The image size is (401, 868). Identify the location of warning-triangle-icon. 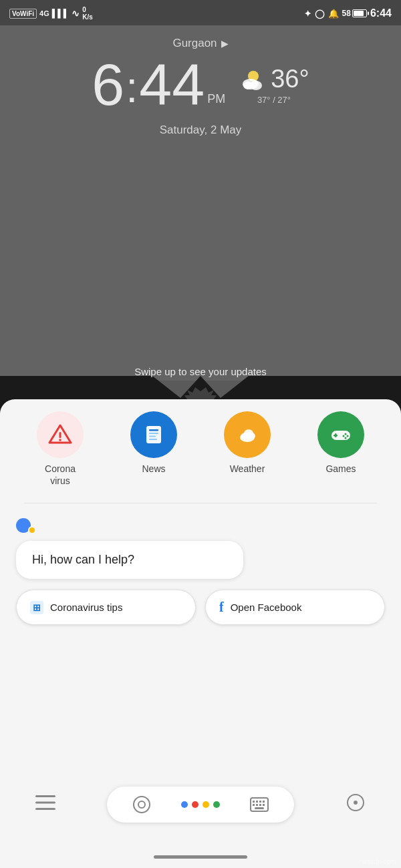
(60, 435).